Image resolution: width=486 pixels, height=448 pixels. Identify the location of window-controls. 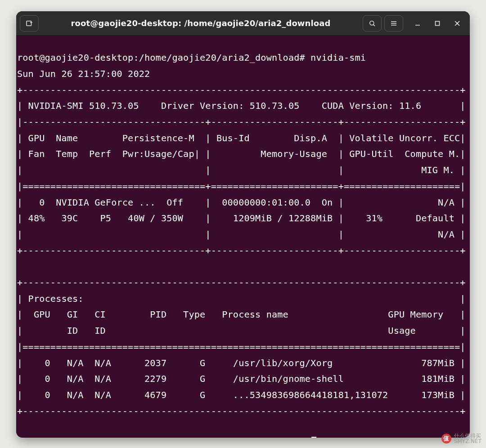
(437, 23).